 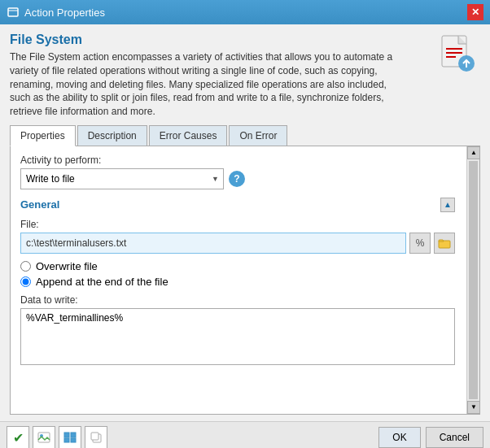 I want to click on radio-overwrite-input, so click(x=26, y=267).